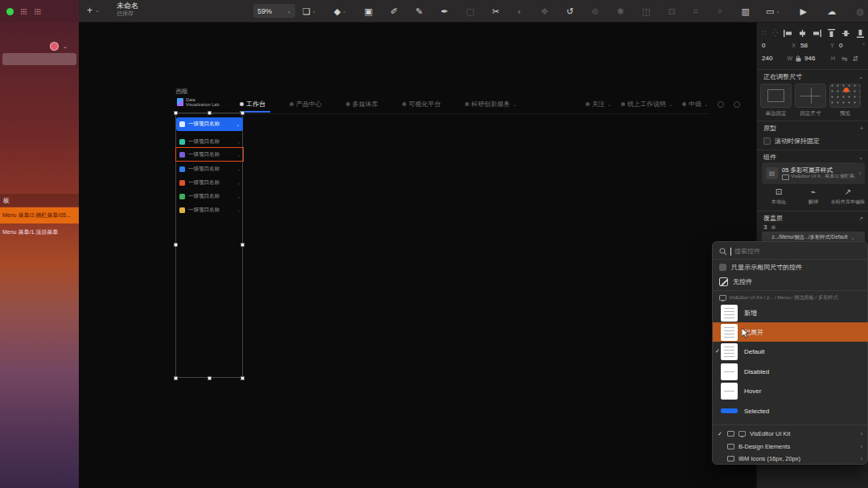  Describe the element at coordinates (39, 215) in the screenshot. I see `layer-row-sidebar-menu: Menu 菜单/2.侧栏菜单/05...` at that location.